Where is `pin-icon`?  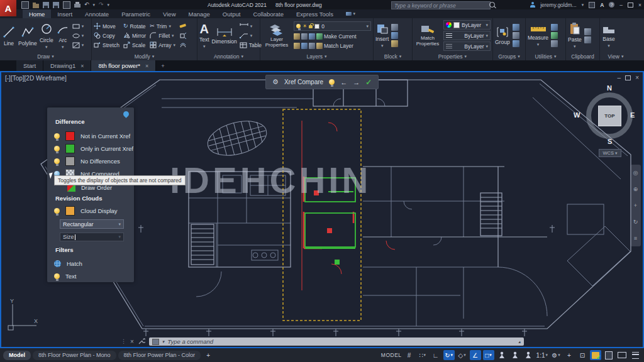
pin-icon is located at coordinates (126, 114).